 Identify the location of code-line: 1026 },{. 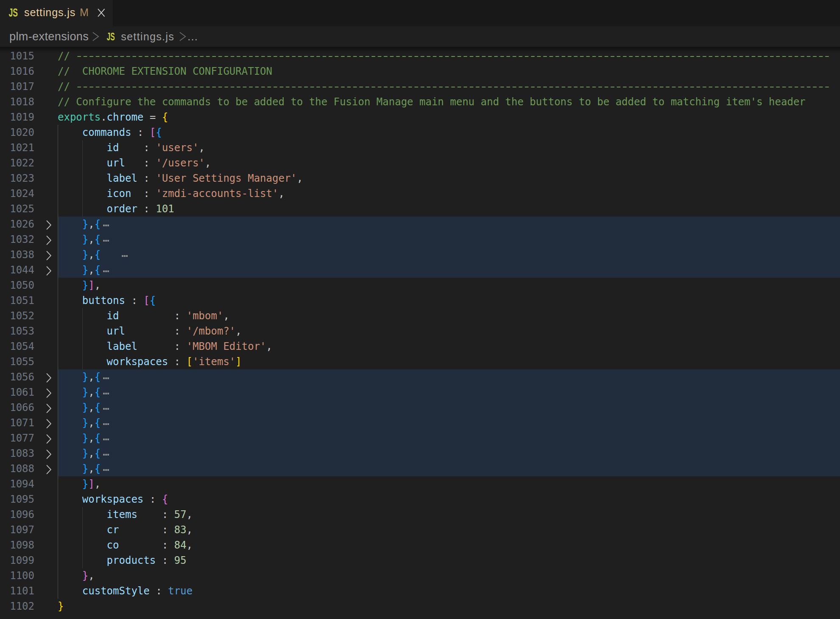
(420, 224).